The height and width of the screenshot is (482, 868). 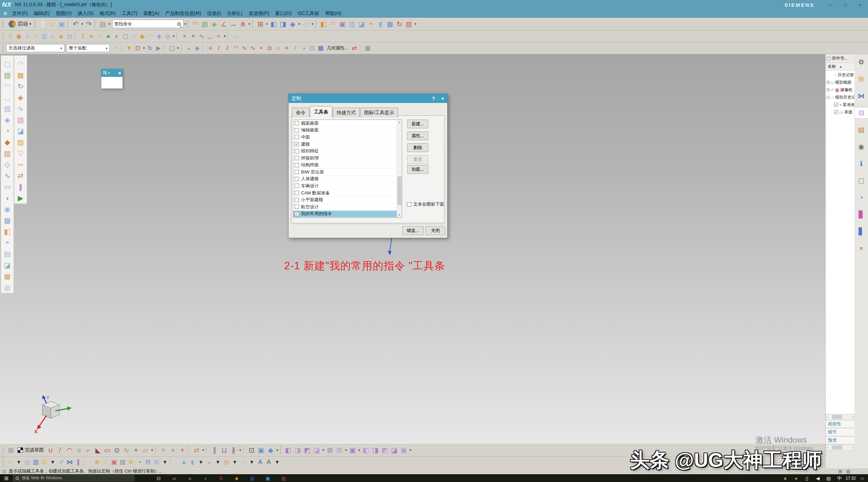 I want to click on scroll-right-icon: ›, so click(x=852, y=417).